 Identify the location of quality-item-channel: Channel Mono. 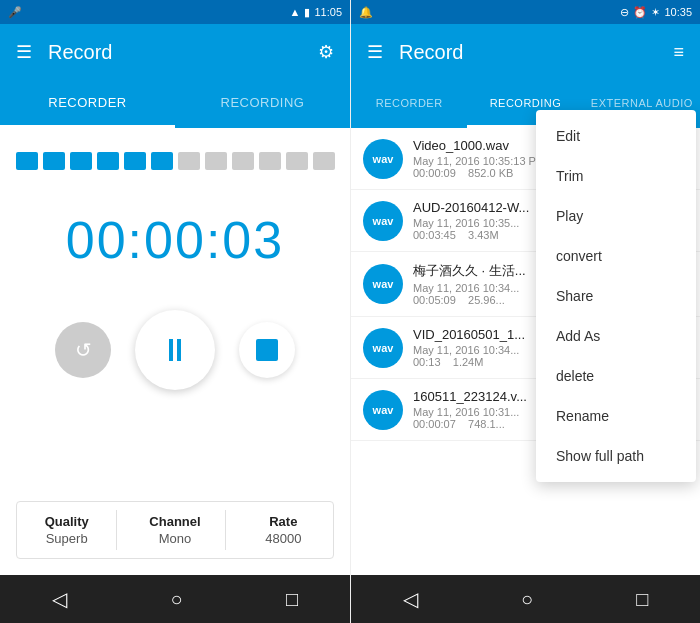
(175, 530).